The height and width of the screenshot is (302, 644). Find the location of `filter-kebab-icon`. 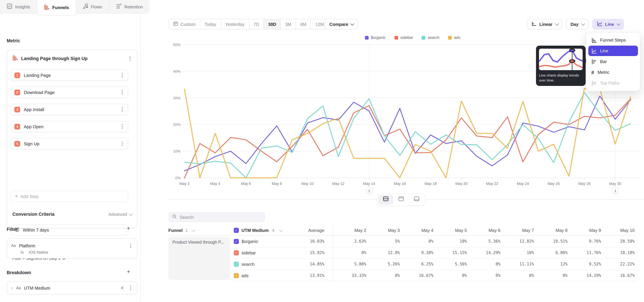

filter-kebab-icon is located at coordinates (130, 246).